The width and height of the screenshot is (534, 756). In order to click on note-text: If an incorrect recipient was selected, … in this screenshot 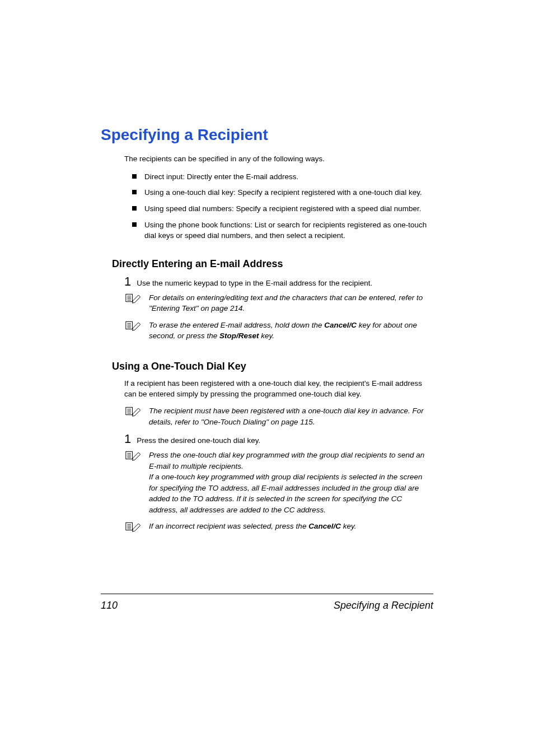, I will do `click(255, 526)`.